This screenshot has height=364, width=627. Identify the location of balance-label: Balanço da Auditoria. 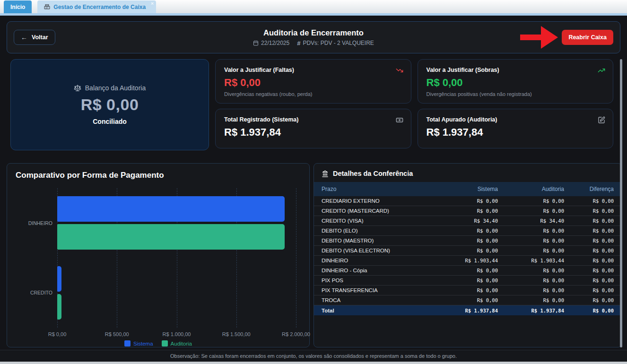
(115, 88).